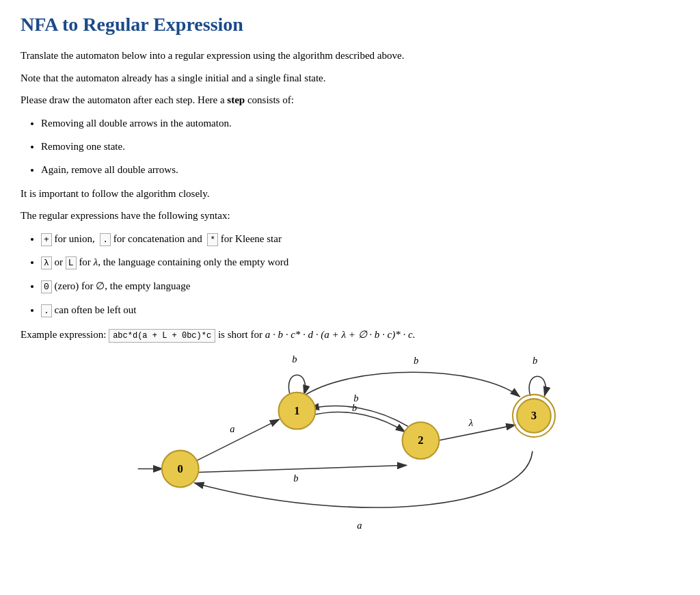 The height and width of the screenshot is (595, 700). What do you see at coordinates (355, 398) in the screenshot?
I see `label-2-1: b` at bounding box center [355, 398].